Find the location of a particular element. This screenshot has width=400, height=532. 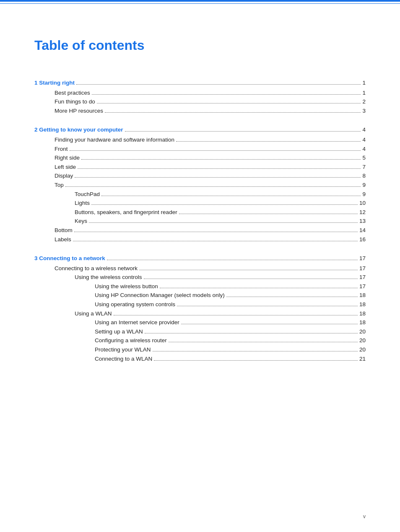

toc-page-ch2-6: 9 is located at coordinates (364, 185).